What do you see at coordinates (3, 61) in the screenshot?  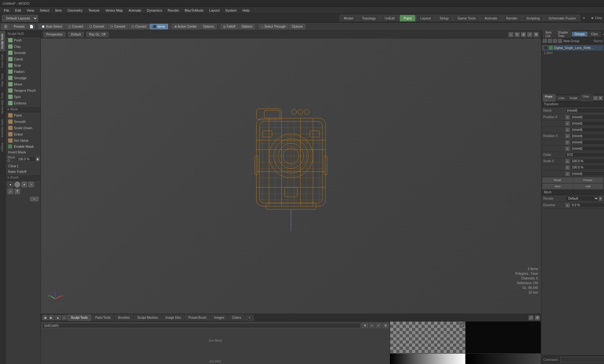 I see `side-tab-paint-tools: Paint Tools` at bounding box center [3, 61].